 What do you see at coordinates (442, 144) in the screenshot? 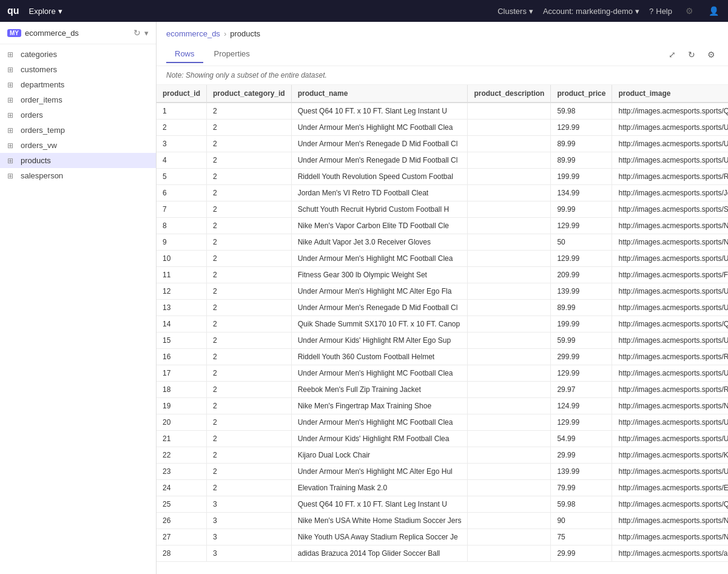
I see `table-row: 32Under Armour Men's Renegade D Mid Foot…` at bounding box center [442, 144].